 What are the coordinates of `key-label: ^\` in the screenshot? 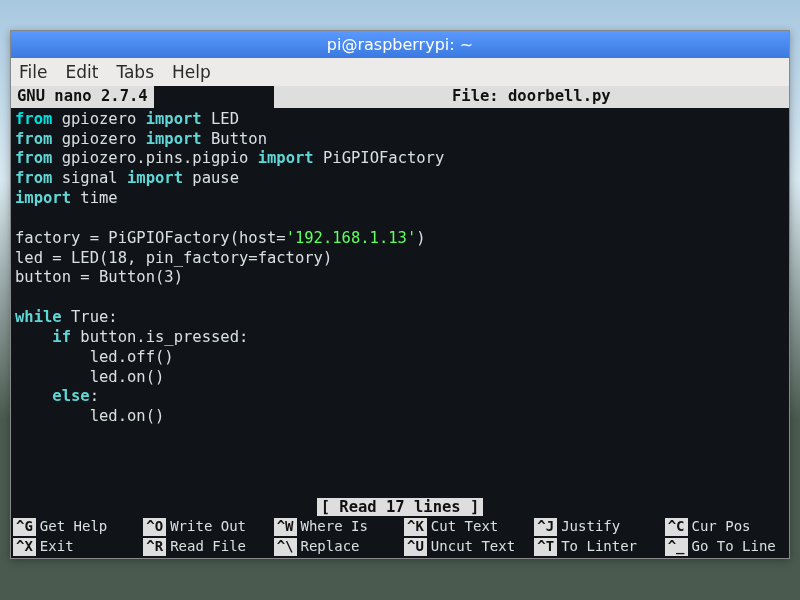 It's located at (286, 547).